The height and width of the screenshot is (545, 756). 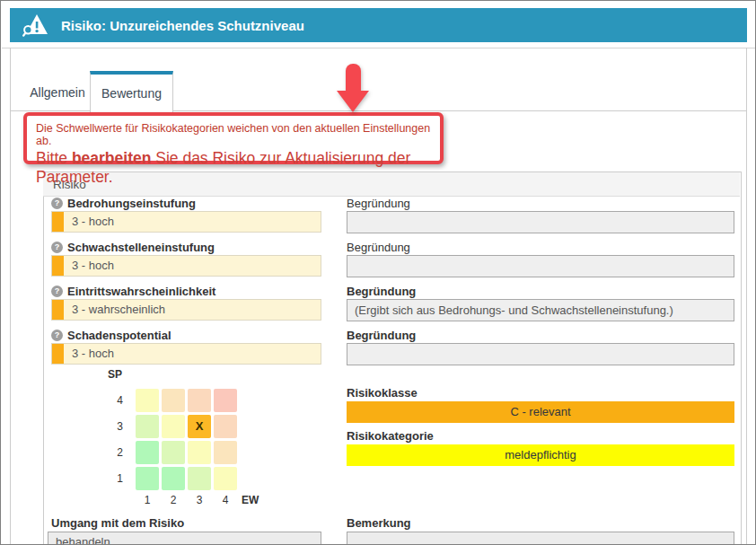 I want to click on rating-select-bedrohungseinstufung: 3 - hoch, so click(x=187, y=222).